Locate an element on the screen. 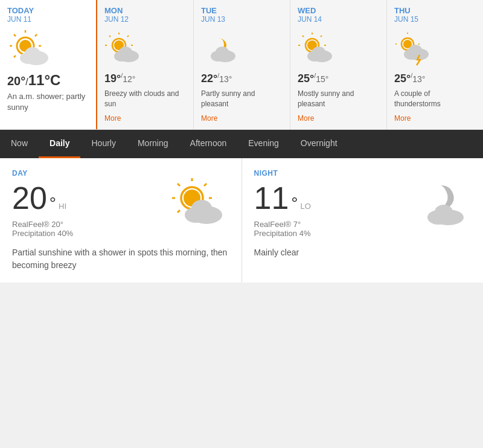 The width and height of the screenshot is (483, 448). today-icon is located at coordinates (48, 48).